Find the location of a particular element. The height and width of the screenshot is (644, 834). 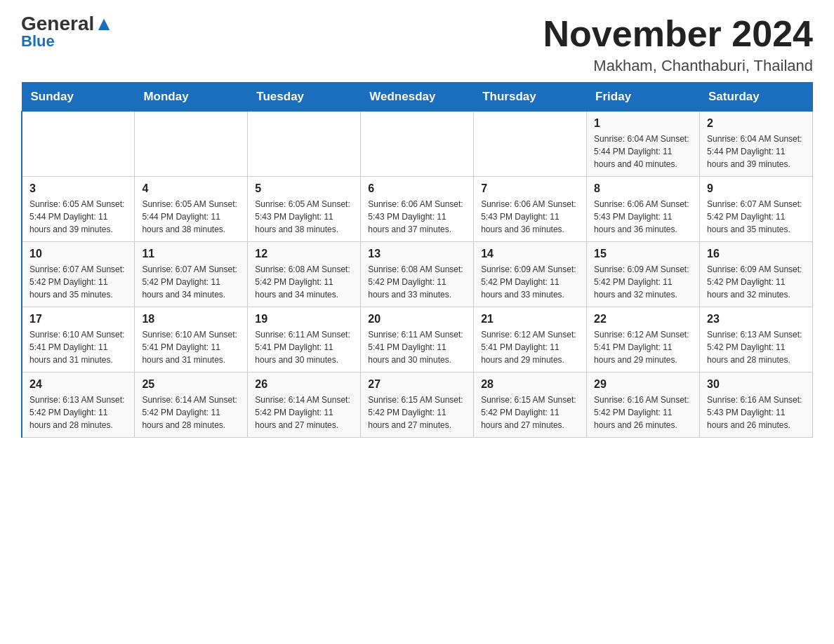

day-number: 28 is located at coordinates (530, 384).